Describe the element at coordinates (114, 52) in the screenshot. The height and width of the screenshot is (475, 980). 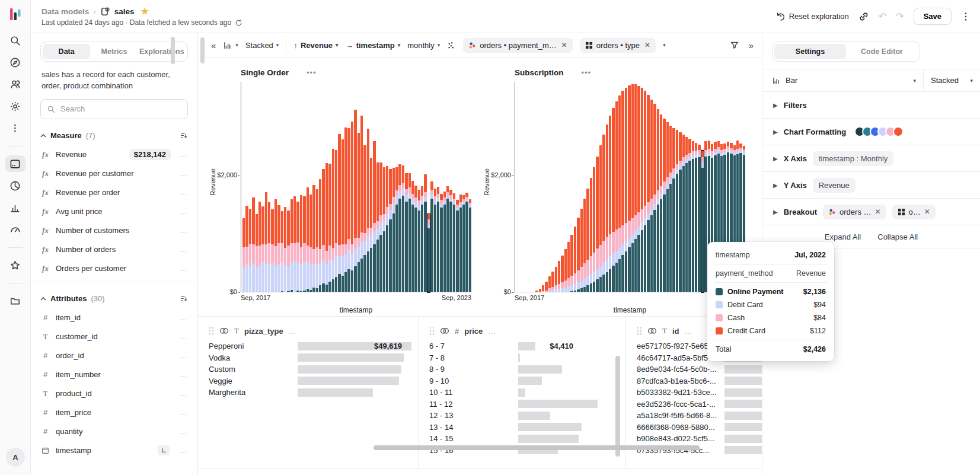
I see `tab-metrics: Metrics` at that location.